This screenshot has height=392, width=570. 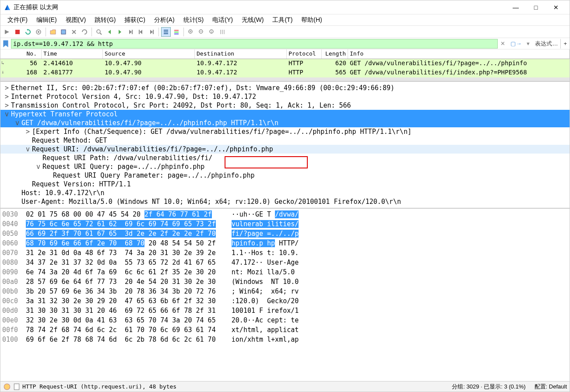 I want to click on expression-button: 表达式…, so click(x=546, y=44).